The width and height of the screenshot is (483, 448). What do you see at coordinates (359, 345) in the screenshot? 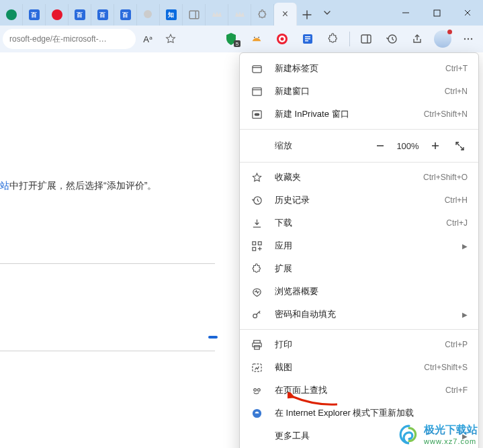
I see `menu-item-print: 打印Ctrl+P` at bounding box center [359, 345].